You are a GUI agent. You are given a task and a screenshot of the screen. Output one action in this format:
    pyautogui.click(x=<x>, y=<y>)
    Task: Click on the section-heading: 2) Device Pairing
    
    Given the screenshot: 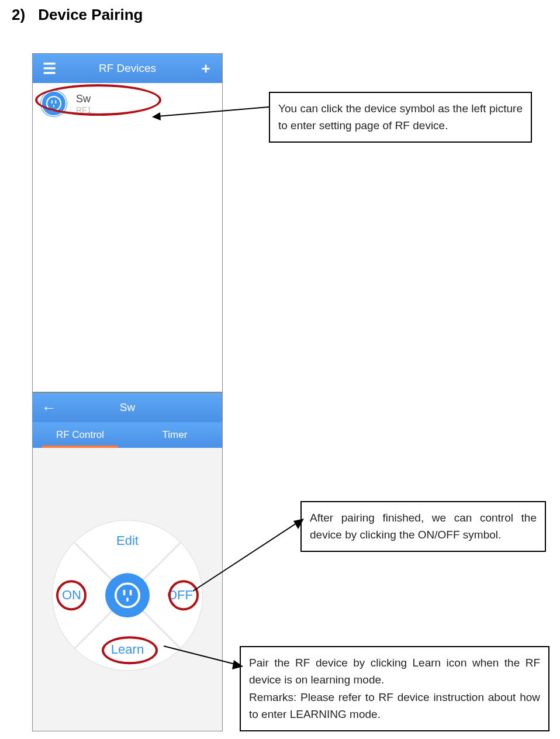 What is the action you would take?
    pyautogui.click(x=280, y=15)
    